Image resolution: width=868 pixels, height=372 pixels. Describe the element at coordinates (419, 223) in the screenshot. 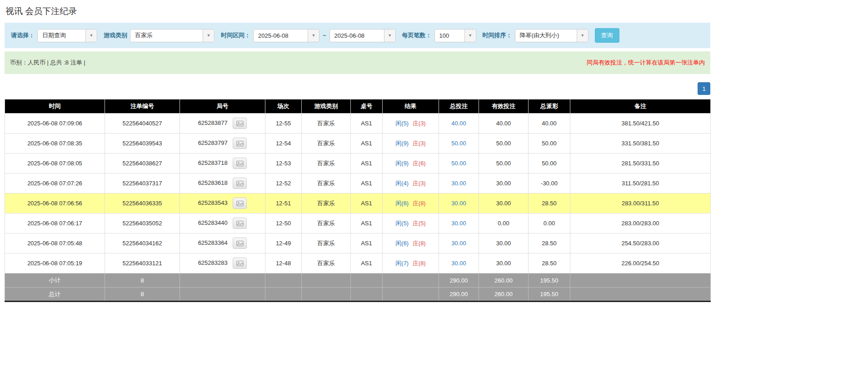

I see `result-banker: 庄(5)` at that location.